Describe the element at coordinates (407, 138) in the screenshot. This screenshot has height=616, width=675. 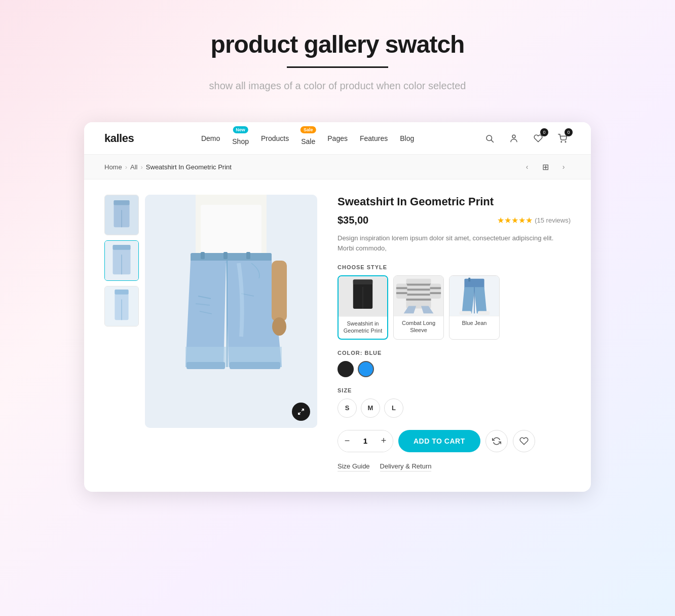
I see `nav-label-blog: Blog` at that location.